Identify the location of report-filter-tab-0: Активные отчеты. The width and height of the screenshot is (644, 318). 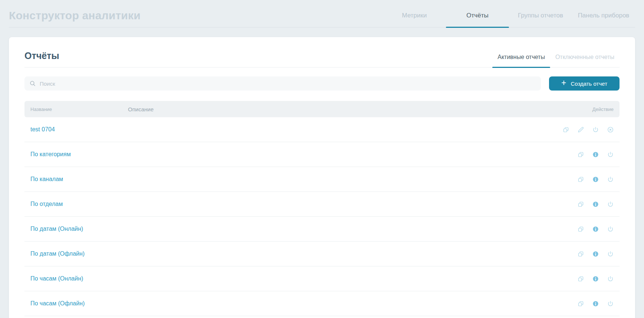
(521, 60).